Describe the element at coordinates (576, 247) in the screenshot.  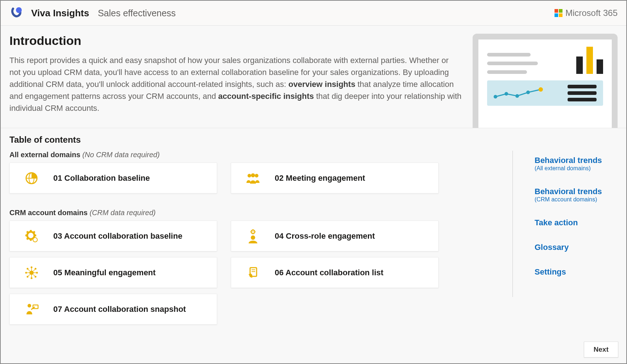
I see `link-glossary: Glossary` at that location.